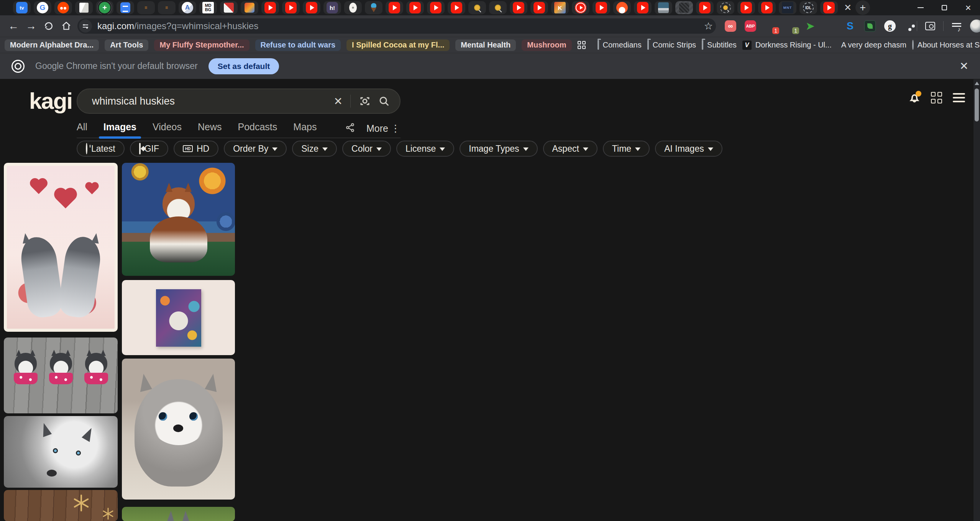 The width and height of the screenshot is (980, 521). What do you see at coordinates (863, 8) in the screenshot?
I see `new-tab-button: +` at bounding box center [863, 8].